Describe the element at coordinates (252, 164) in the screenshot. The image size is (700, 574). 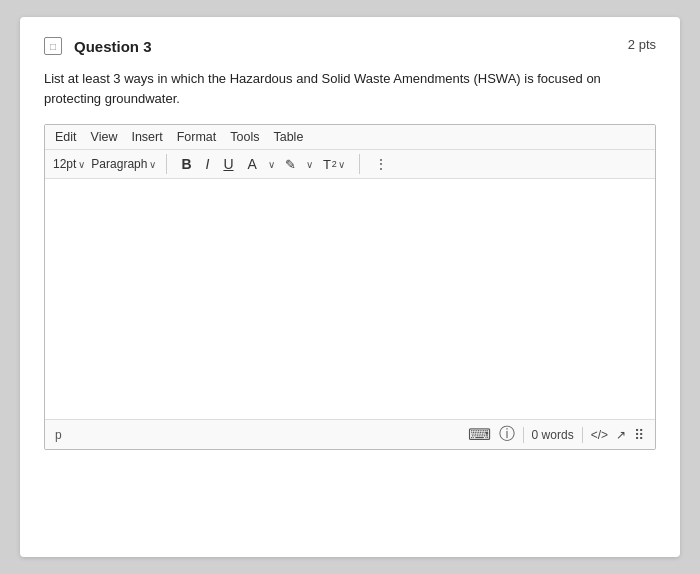
I see `text-color-label: A` at that location.